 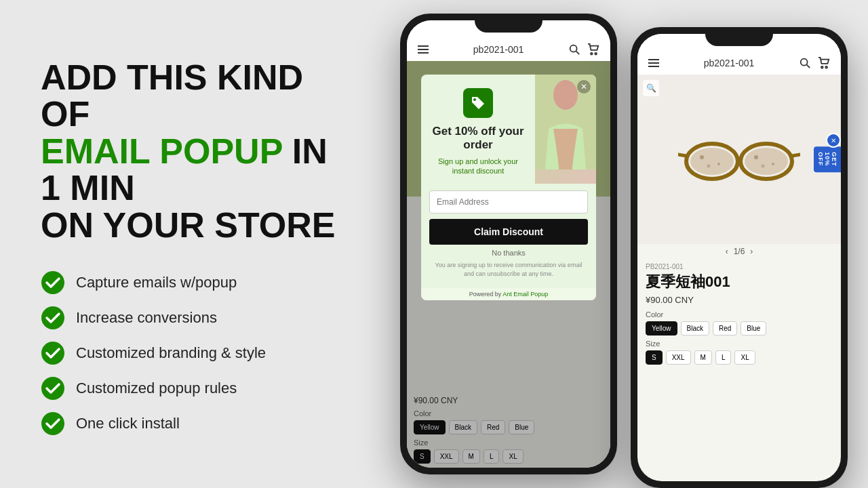 What do you see at coordinates (593, 49) in the screenshot?
I see `cart-icon` at bounding box center [593, 49].